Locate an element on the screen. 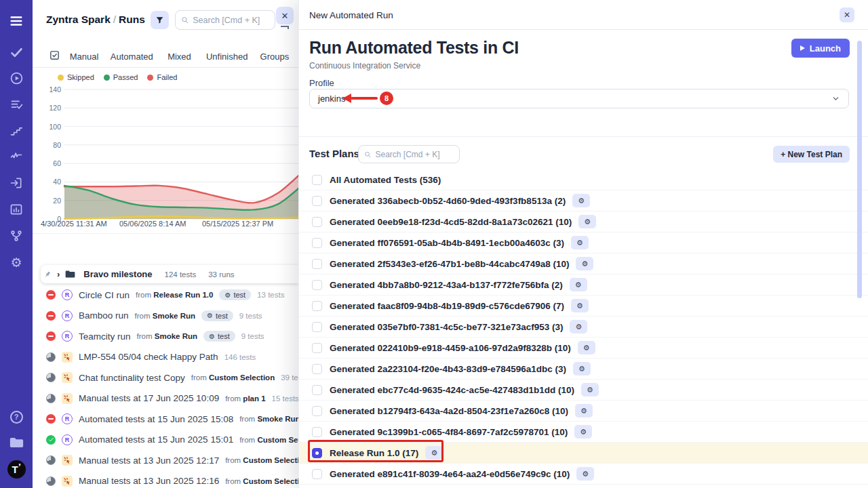 This screenshot has width=868, height=488. sidebar-item-pulse is located at coordinates (16, 157).